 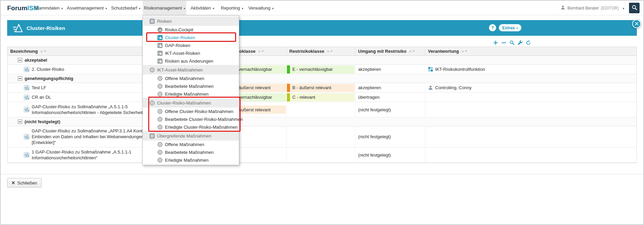 What do you see at coordinates (191, 144) in the screenshot?
I see `menu-item-offene-massnahmen-uebergreifend: Offene Maßnahmen` at bounding box center [191, 144].